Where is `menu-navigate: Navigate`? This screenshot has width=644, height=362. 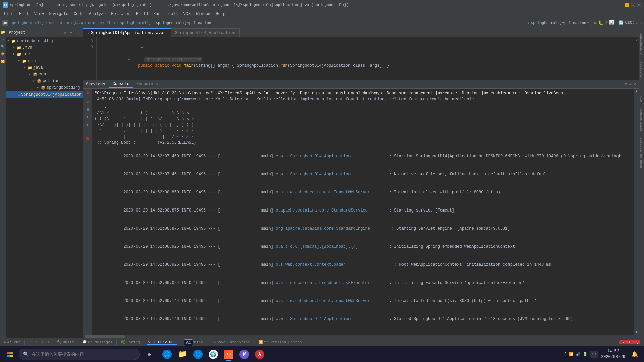 menu-navigate: Navigate is located at coordinates (59, 14).